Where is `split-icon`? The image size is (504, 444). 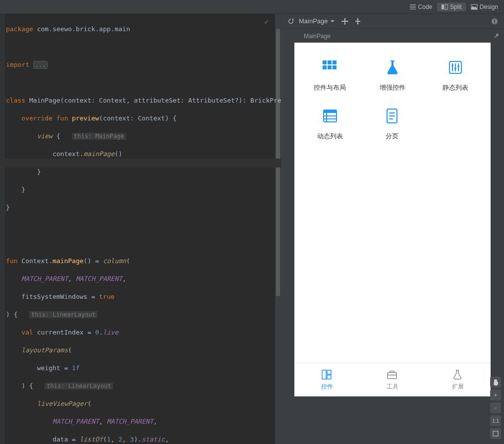
split-icon is located at coordinates (445, 7).